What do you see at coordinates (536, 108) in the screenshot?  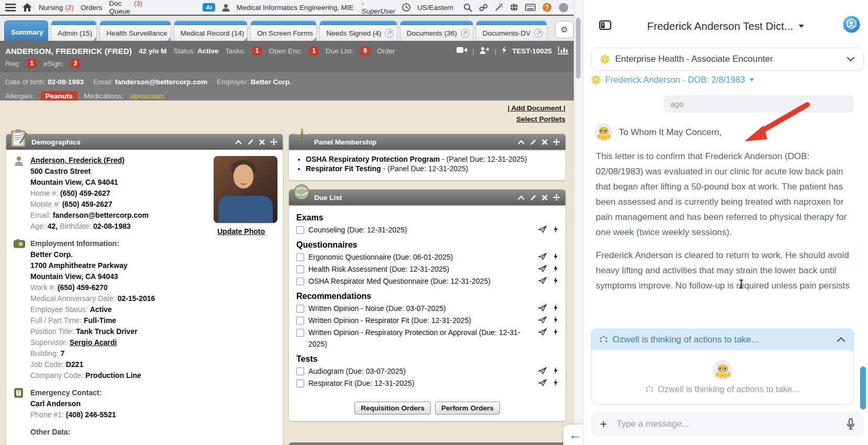 I see `add-document-link: | Add Document |` at bounding box center [536, 108].